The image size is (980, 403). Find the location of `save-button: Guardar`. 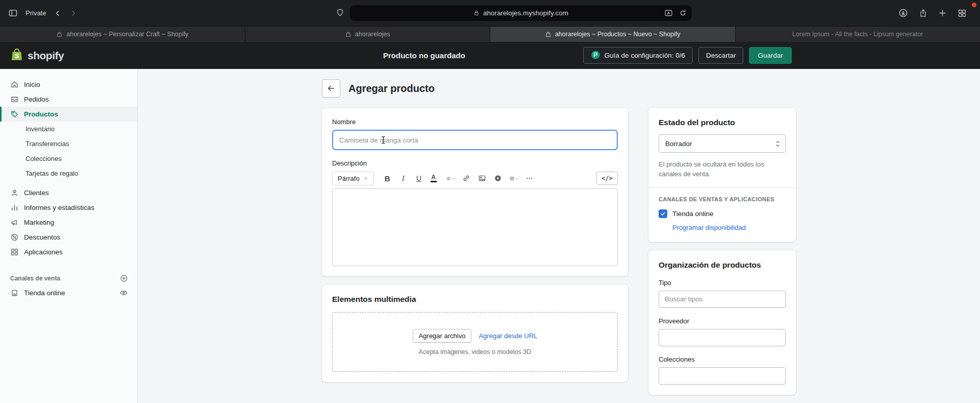

save-button: Guardar is located at coordinates (770, 55).